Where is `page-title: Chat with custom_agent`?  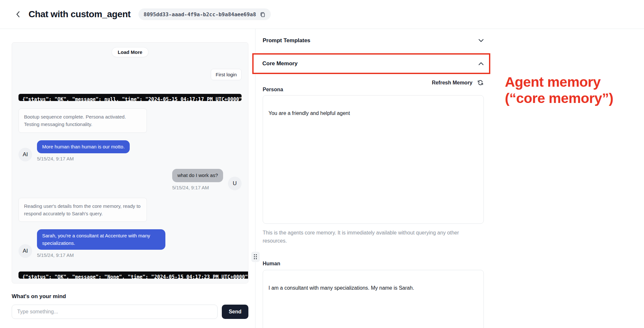 page-title: Chat with custom_agent is located at coordinates (80, 14).